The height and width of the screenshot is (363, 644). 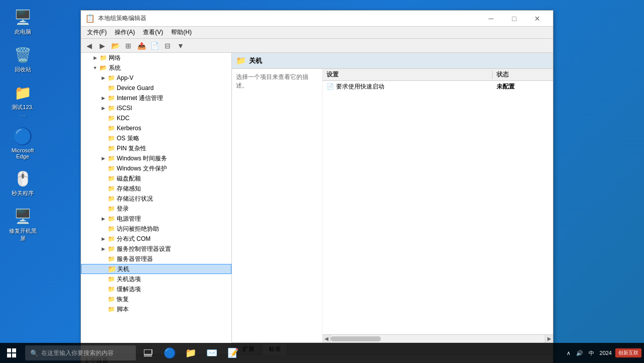 I want to click on test123-icon: 📁, so click(x=23, y=93).